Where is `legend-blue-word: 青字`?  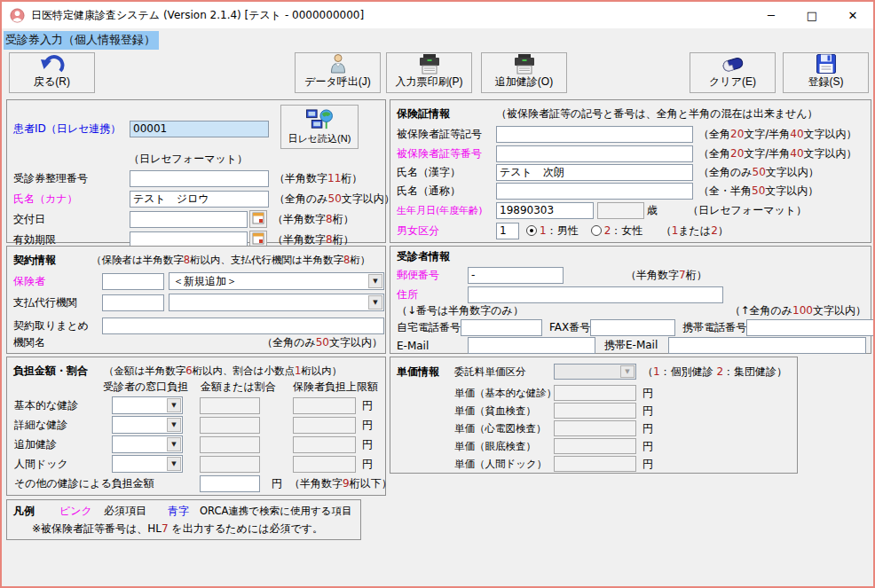 legend-blue-word: 青字 is located at coordinates (184, 511).